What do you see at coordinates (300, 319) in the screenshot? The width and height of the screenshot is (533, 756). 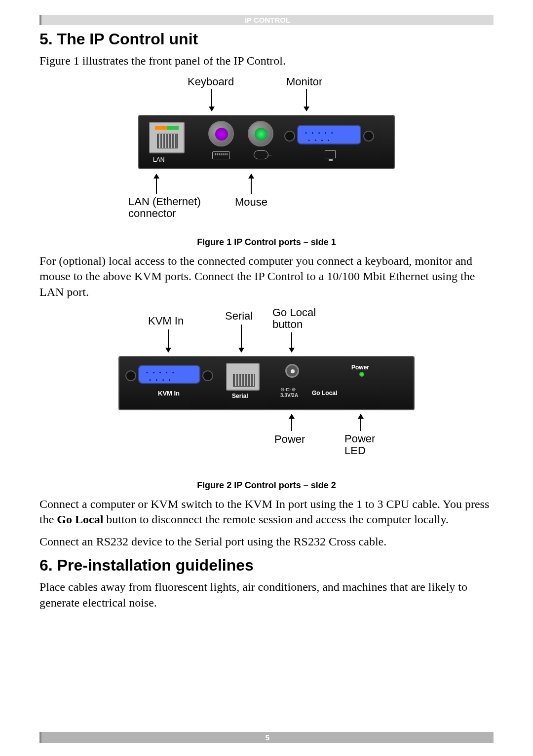 I see `label-go-local: Go Local button` at bounding box center [300, 319].